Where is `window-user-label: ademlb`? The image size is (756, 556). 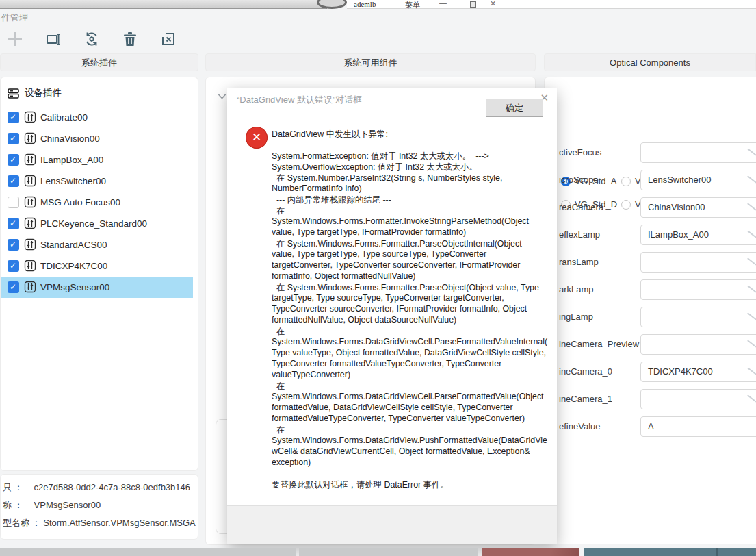
window-user-label: ademlb is located at coordinates (365, 4).